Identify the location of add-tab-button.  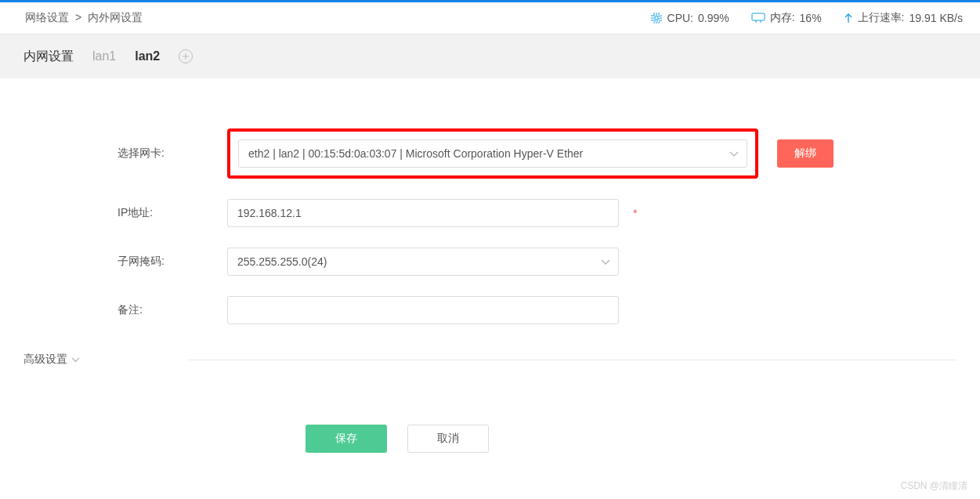
(186, 56).